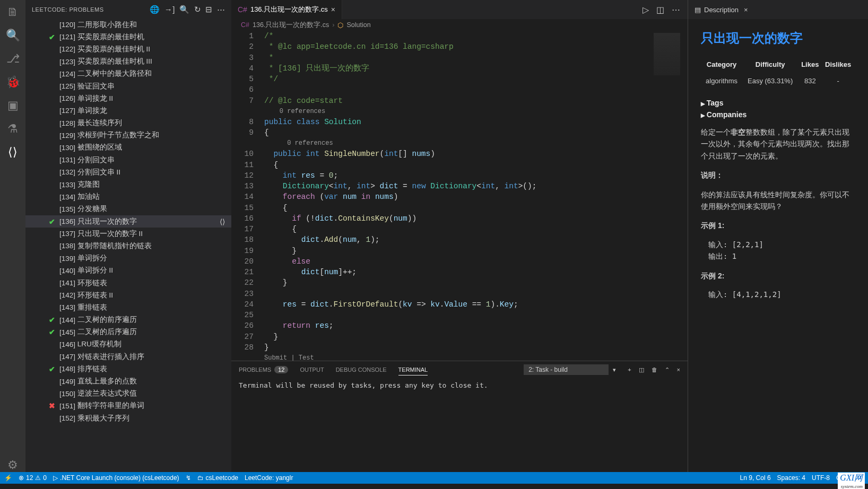 This screenshot has height=489, width=868. What do you see at coordinates (198, 10) in the screenshot?
I see `refresh-icon: ↻` at bounding box center [198, 10].